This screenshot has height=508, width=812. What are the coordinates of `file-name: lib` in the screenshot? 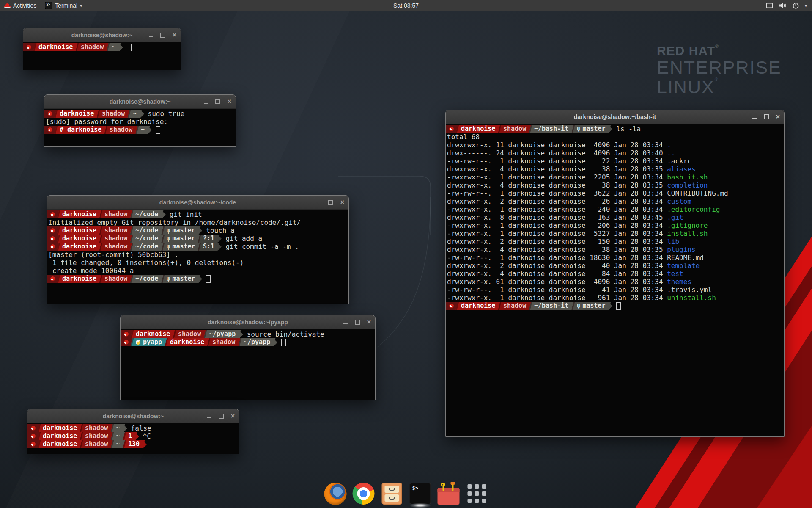 It's located at (673, 241).